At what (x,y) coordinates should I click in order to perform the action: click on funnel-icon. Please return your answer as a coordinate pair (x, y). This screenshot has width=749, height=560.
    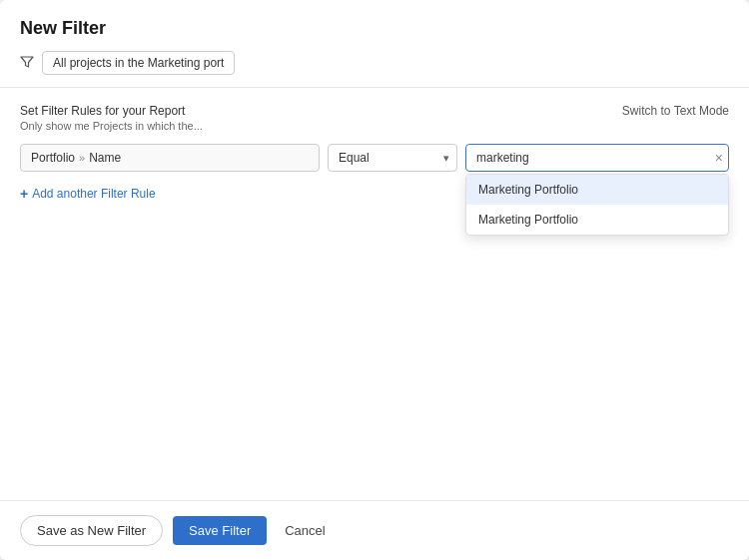
    Looking at the image, I should click on (27, 64).